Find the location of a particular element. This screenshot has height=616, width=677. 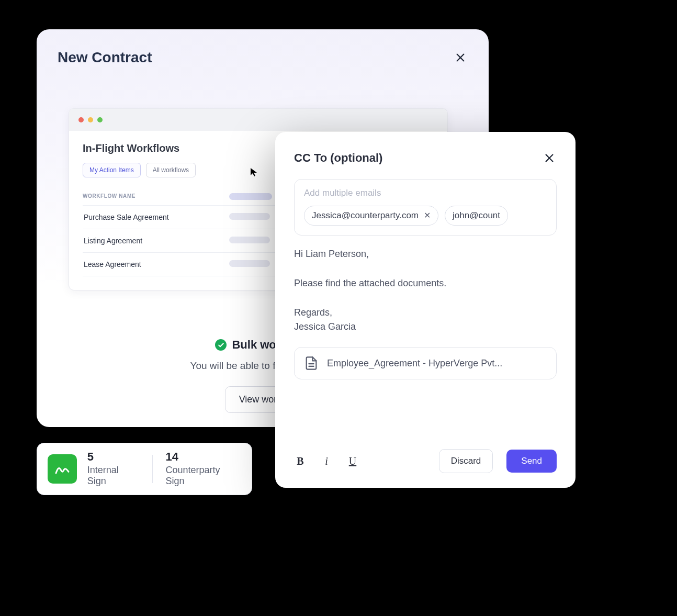

email-chips: Jessica@counterparty.com ✕ john@count is located at coordinates (425, 216).